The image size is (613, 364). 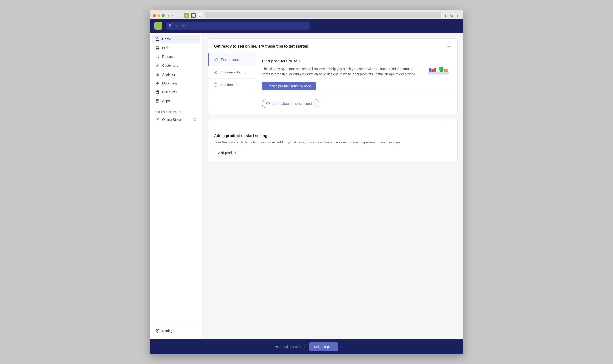 What do you see at coordinates (341, 75) in the screenshot?
I see `tips-text: Find products to sell The Shopify App st…` at bounding box center [341, 75].